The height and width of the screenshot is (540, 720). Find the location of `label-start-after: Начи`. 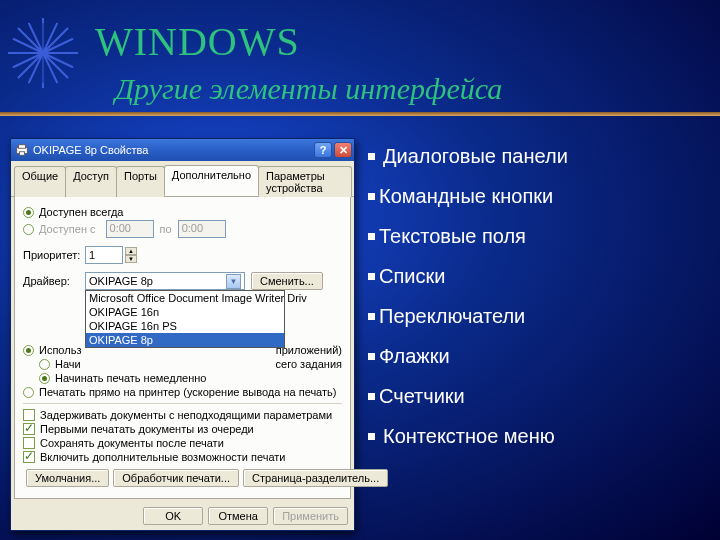

label-start-after: Начи is located at coordinates (68, 364).